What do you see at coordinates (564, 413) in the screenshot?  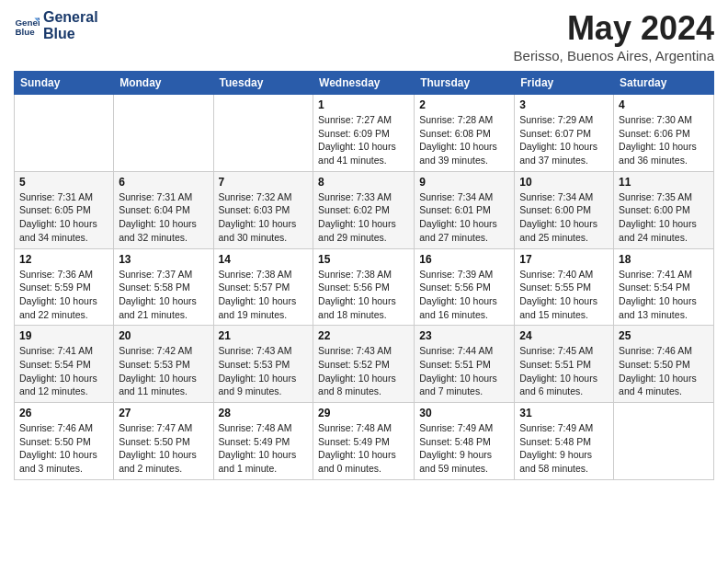 I see `day-number: 31` at bounding box center [564, 413].